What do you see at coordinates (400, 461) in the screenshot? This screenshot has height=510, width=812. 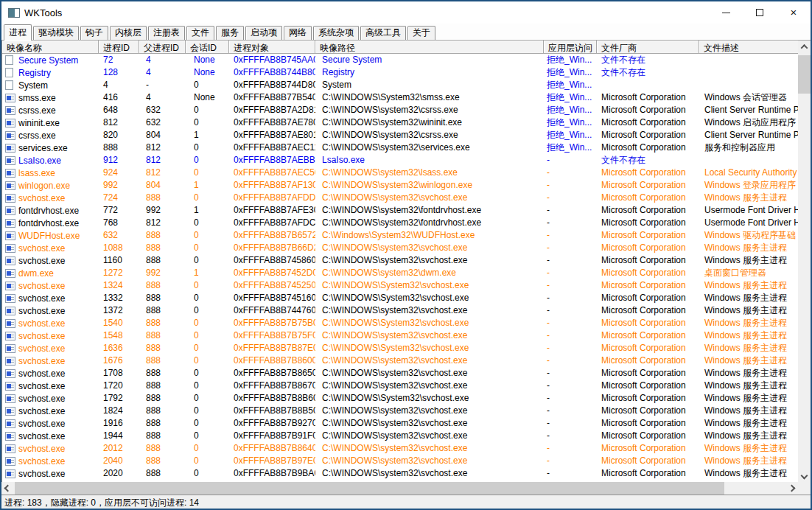 I see `table-row: svchost.exe204088800xFFFFAB8B7B97E080C:\…` at bounding box center [400, 461].